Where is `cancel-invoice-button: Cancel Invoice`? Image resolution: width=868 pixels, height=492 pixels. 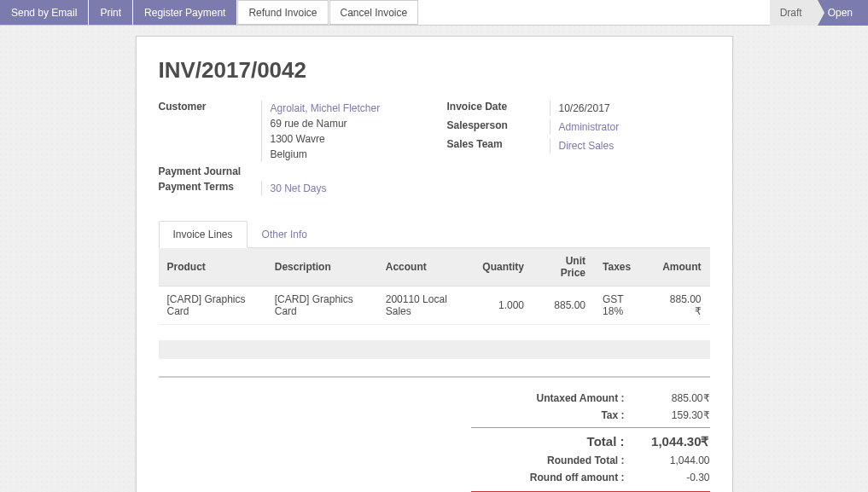
cancel-invoice-button: Cancel Invoice is located at coordinates (374, 12).